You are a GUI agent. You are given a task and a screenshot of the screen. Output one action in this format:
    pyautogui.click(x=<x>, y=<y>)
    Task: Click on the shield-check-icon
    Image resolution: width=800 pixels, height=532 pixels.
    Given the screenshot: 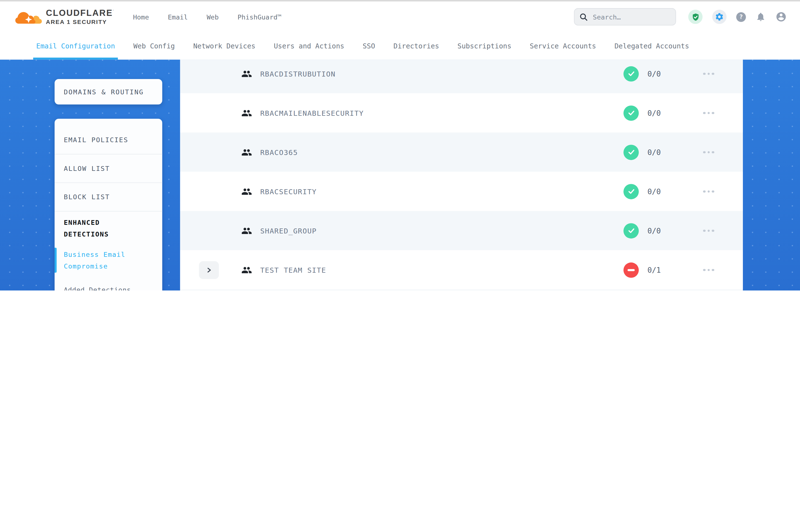 What is the action you would take?
    pyautogui.click(x=695, y=17)
    